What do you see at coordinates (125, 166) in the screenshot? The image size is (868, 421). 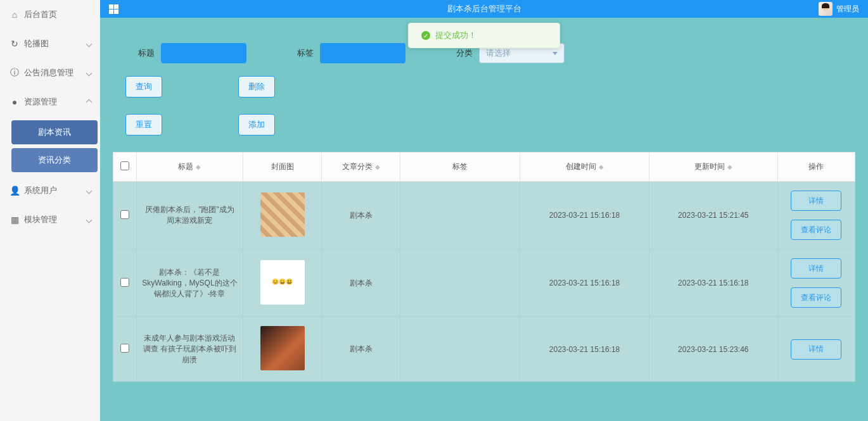 I see `select-all-checkbox` at bounding box center [125, 166].